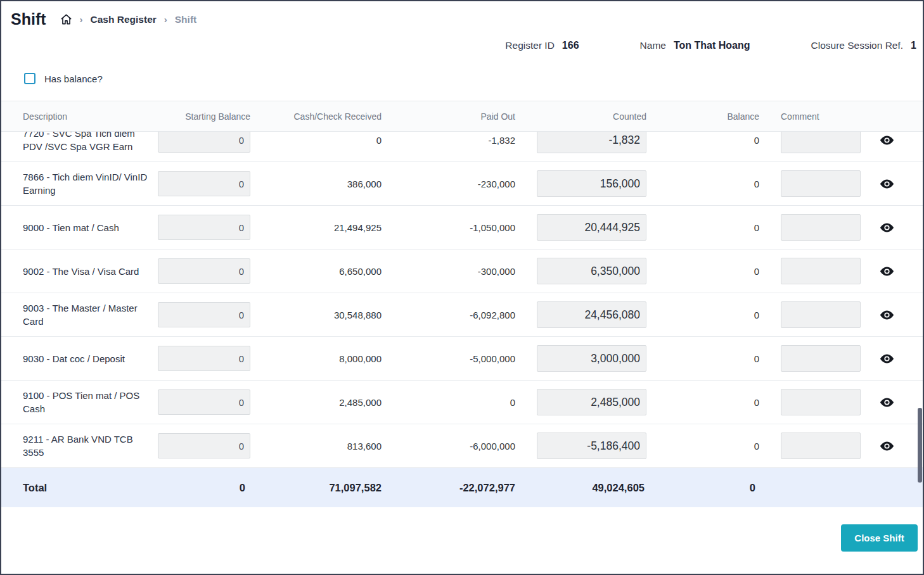 The width and height of the screenshot is (924, 575). What do you see at coordinates (462, 147) in the screenshot?
I see `table-row: 7720 - SVC Spa Tich diem PDV /SVC Spa VG…` at bounding box center [462, 147].